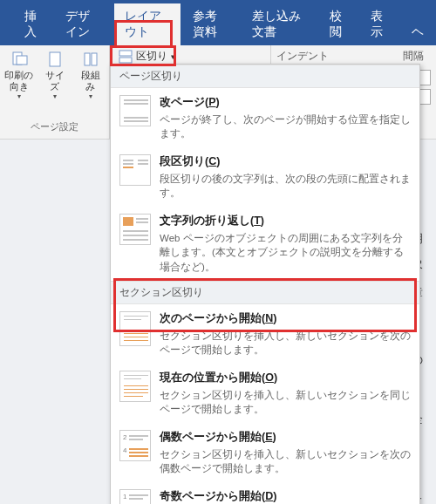  What do you see at coordinates (265, 177) in the screenshot?
I see `item-column-break: 段区切り(C) 段区切りの後の文字列は、次の段の先頭に配置されます。` at bounding box center [265, 177].